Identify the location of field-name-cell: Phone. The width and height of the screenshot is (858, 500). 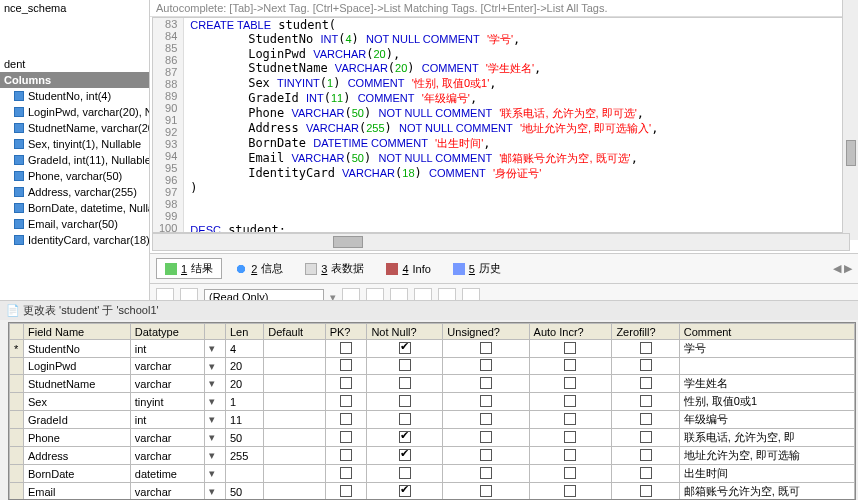
(78, 438).